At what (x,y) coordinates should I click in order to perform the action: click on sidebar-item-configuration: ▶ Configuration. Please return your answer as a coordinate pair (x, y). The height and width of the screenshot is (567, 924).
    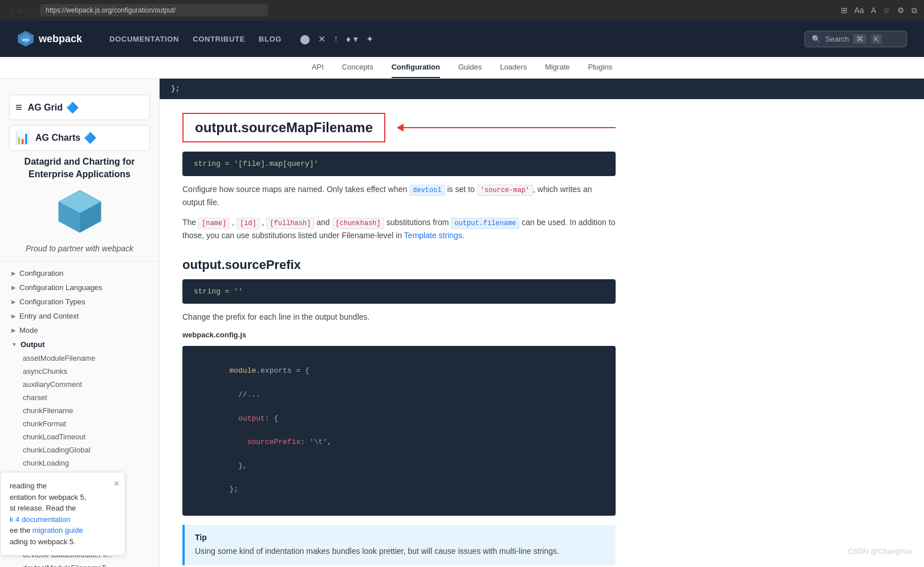
    Looking at the image, I should click on (80, 274).